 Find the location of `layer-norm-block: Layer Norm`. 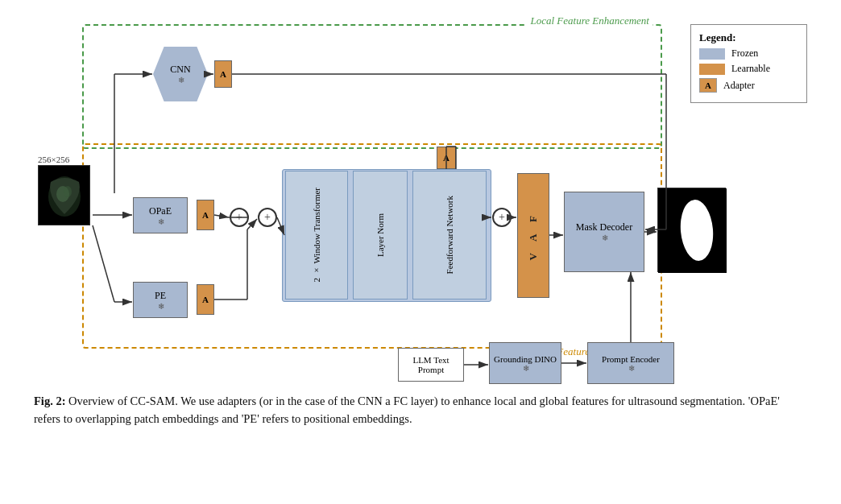

layer-norm-block: Layer Norm is located at coordinates (380, 235).